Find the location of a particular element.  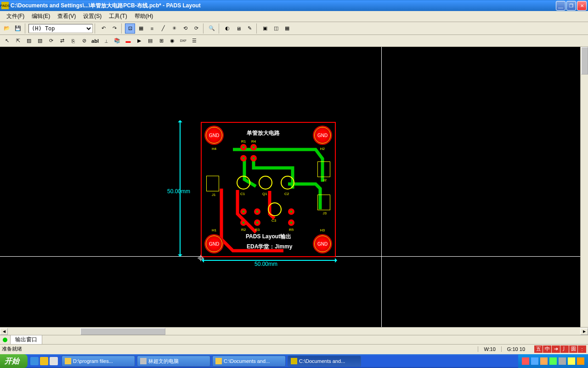

pad-r3a is located at coordinates (257, 212).